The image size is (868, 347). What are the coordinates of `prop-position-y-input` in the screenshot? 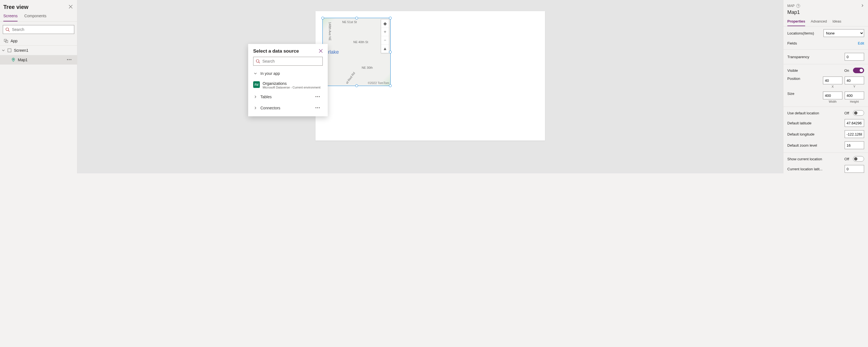 It's located at (855, 80).